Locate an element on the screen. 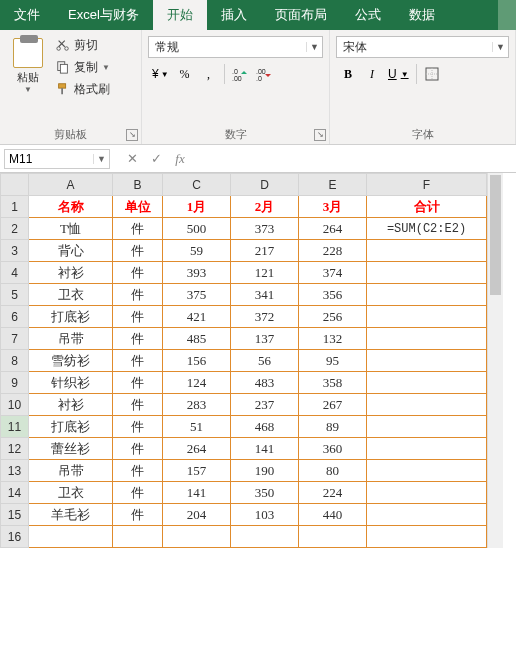 This screenshot has height=652, width=516. cell: 224 is located at coordinates (333, 493).